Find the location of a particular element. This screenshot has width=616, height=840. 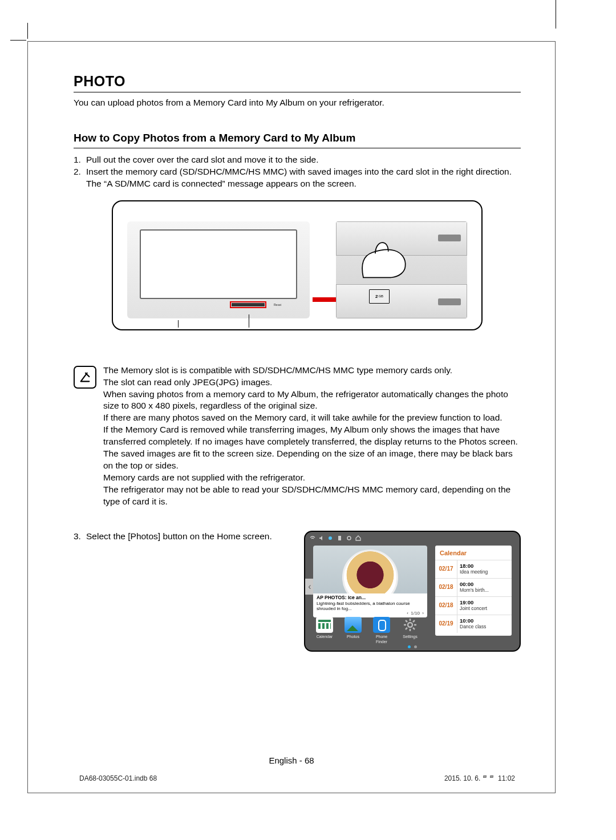

photo-next: › is located at coordinates (423, 613).